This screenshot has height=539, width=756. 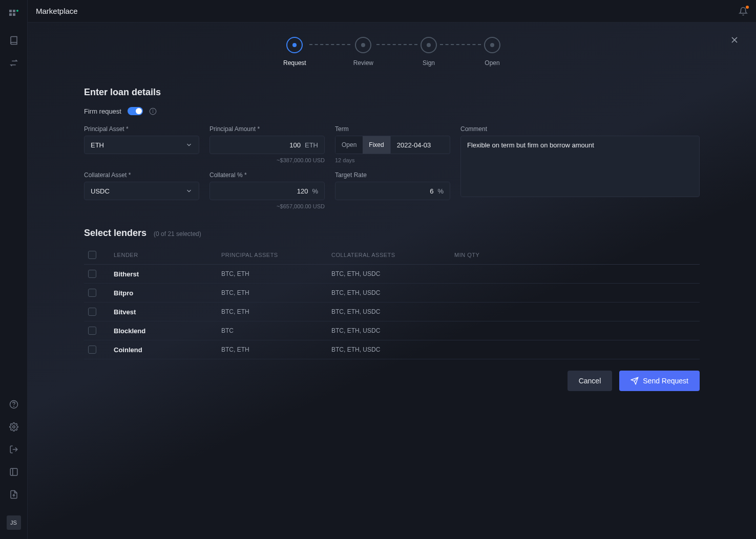 I want to click on principal-amount-label: Principal Amount *, so click(x=267, y=129).